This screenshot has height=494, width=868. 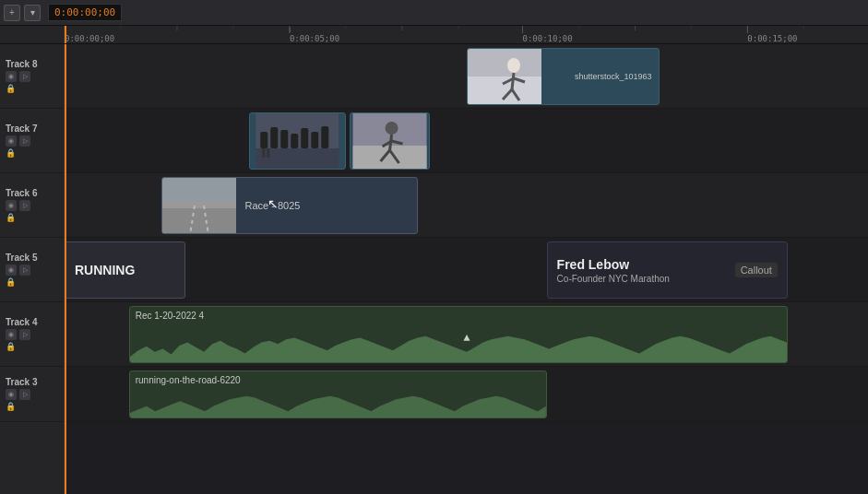 I want to click on audio-icon-8: ▷, so click(x=25, y=76).